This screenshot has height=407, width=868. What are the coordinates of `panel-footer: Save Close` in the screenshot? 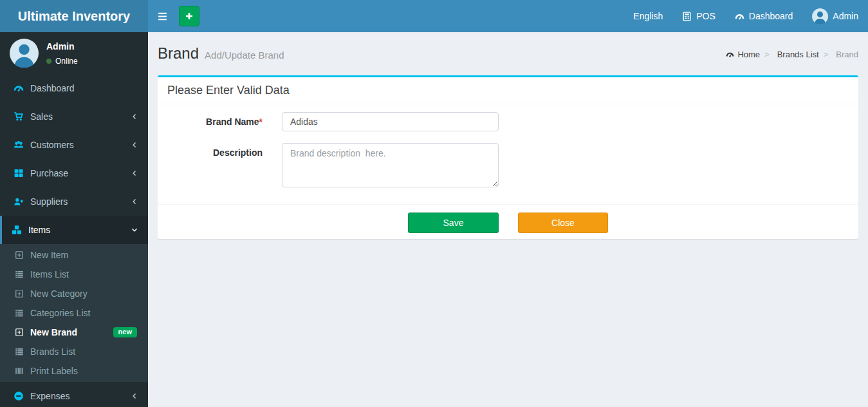 It's located at (508, 222).